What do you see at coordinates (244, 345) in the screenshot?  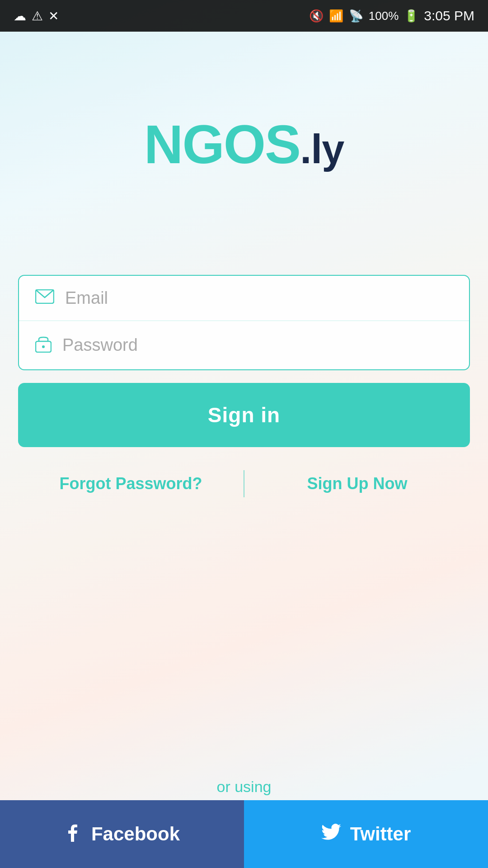 I see `password-row` at bounding box center [244, 345].